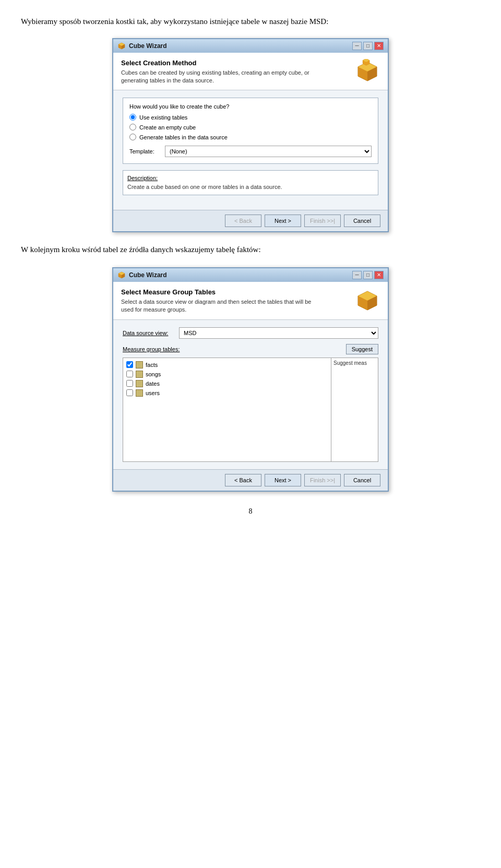  What do you see at coordinates (250, 349) in the screenshot?
I see `measure-group-header: Measure group tables: Suggest` at bounding box center [250, 349].